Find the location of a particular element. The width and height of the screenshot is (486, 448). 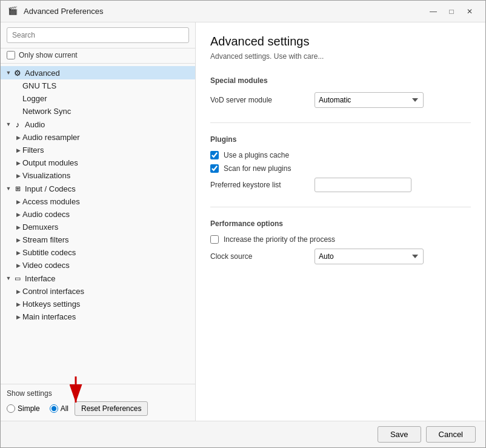

content-title: Advanced settings is located at coordinates (341, 41).